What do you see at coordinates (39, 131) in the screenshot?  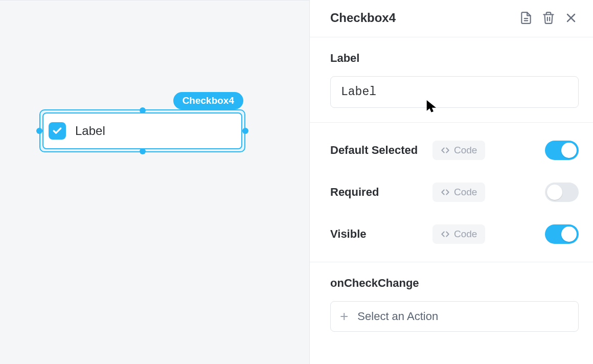 I see `resize-handle-left` at bounding box center [39, 131].